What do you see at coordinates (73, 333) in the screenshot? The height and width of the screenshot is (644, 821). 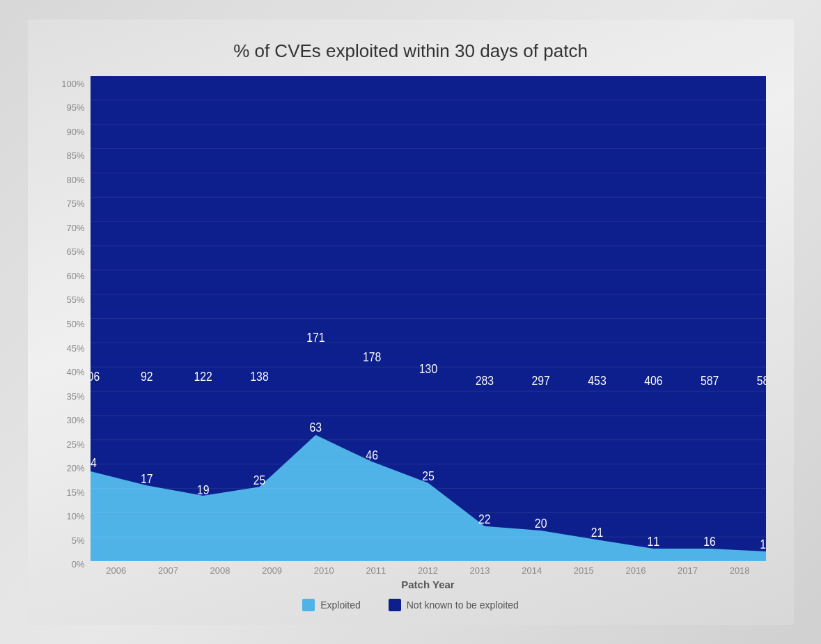 I see `y-axis: 100%95%90%85%80%75%70%65%60%55%50%45%40%…` at bounding box center [73, 333].